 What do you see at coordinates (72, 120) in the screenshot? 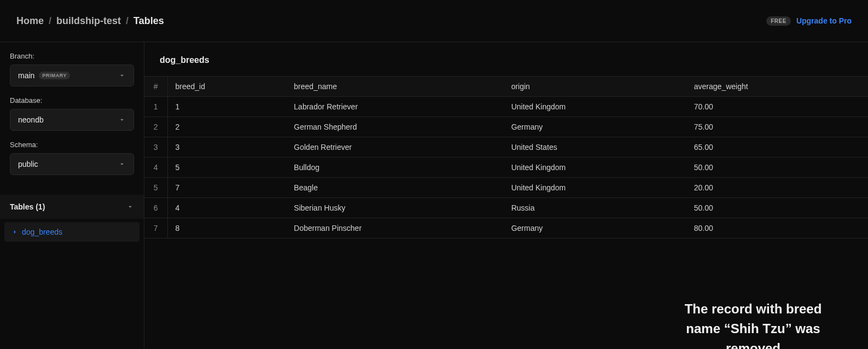
I see `database-select: neondb` at bounding box center [72, 120].